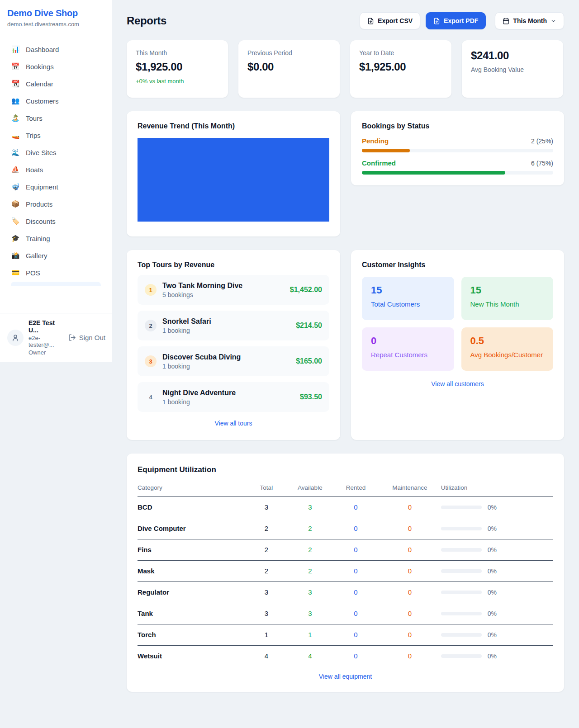  I want to click on sidebar-item-discounts: 🏷️ Discounts, so click(56, 221).